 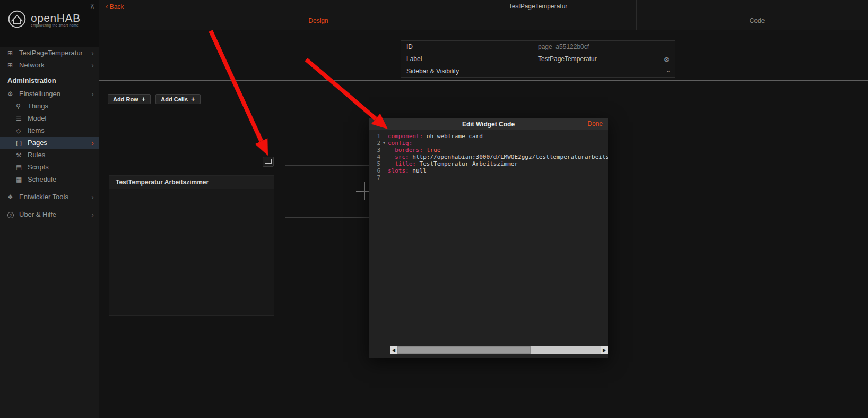 I want to click on config-value: page_a55122b0cf, so click(x=563, y=47).